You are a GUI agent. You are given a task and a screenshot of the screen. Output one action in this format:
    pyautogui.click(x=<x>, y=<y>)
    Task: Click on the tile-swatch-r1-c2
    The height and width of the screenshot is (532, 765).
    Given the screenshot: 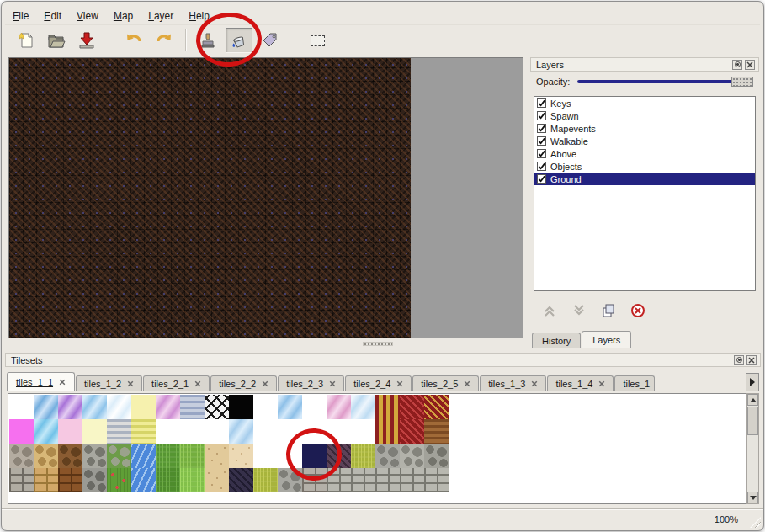 What is the action you would take?
    pyautogui.click(x=45, y=407)
    